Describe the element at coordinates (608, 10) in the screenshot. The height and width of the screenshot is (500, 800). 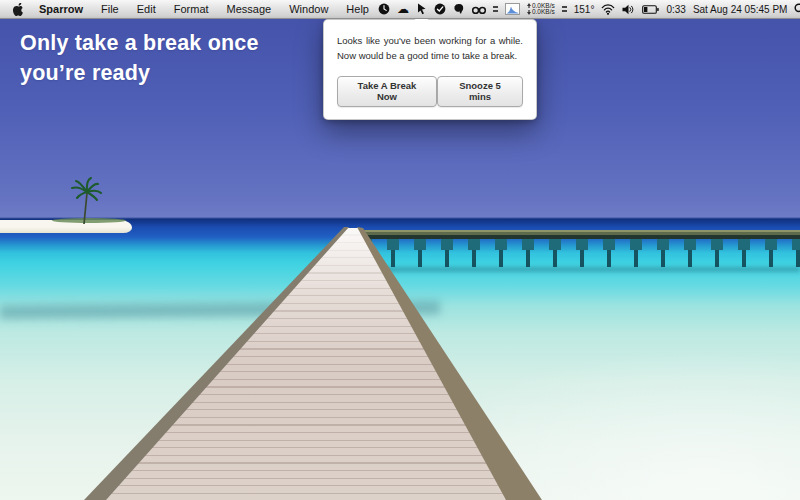
I see `wifi-icon` at that location.